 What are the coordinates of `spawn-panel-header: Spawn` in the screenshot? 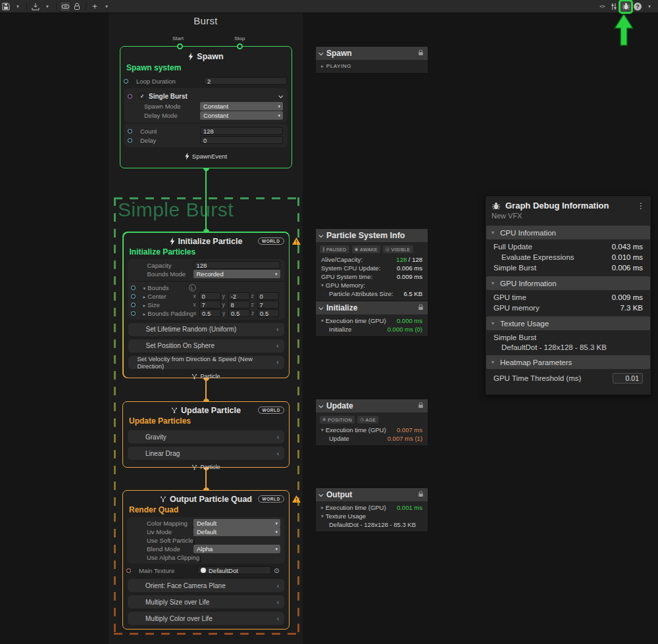 It's located at (372, 53).